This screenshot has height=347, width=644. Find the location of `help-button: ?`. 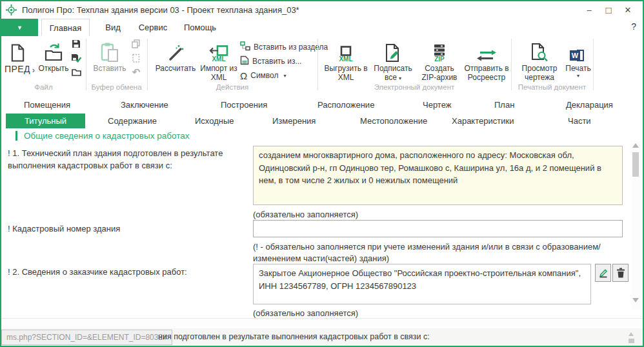

help-button: ? is located at coordinates (634, 26).